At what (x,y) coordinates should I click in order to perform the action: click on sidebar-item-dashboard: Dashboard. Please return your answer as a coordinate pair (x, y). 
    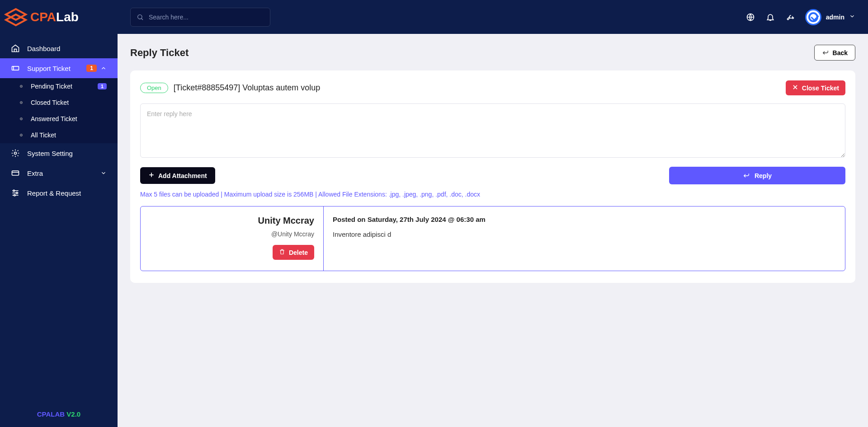
    Looking at the image, I should click on (59, 48).